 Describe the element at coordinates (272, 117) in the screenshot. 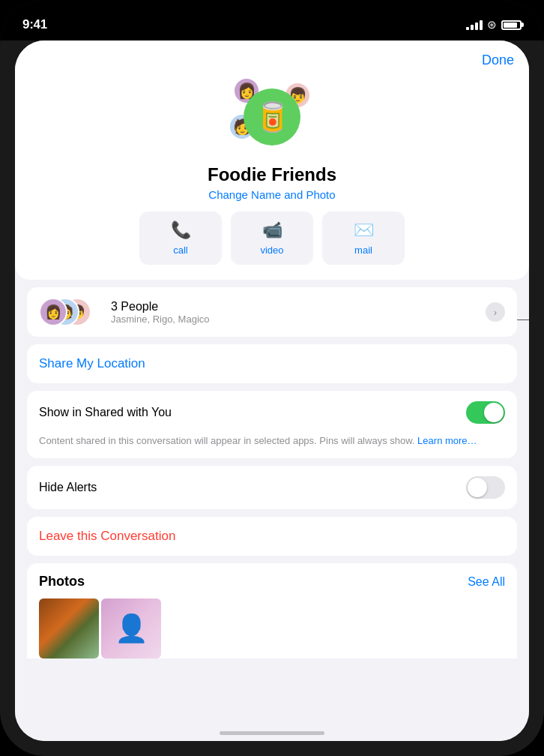

I see `group-avatar-main: 🥫` at that location.